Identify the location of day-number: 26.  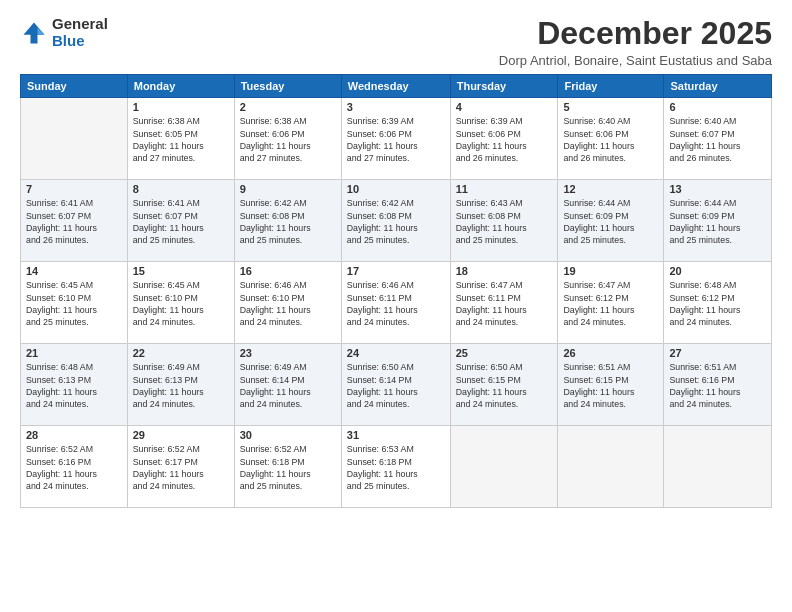
(610, 353).